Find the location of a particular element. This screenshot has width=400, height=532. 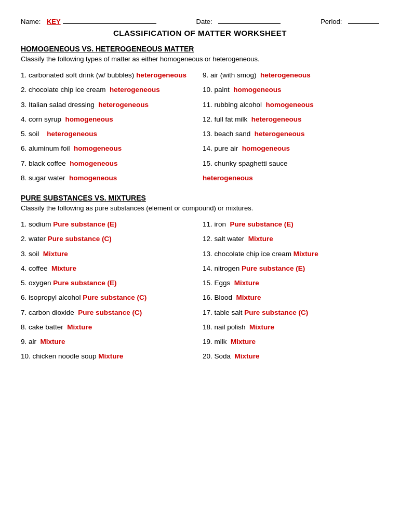

key-value: KEY is located at coordinates (54, 22).